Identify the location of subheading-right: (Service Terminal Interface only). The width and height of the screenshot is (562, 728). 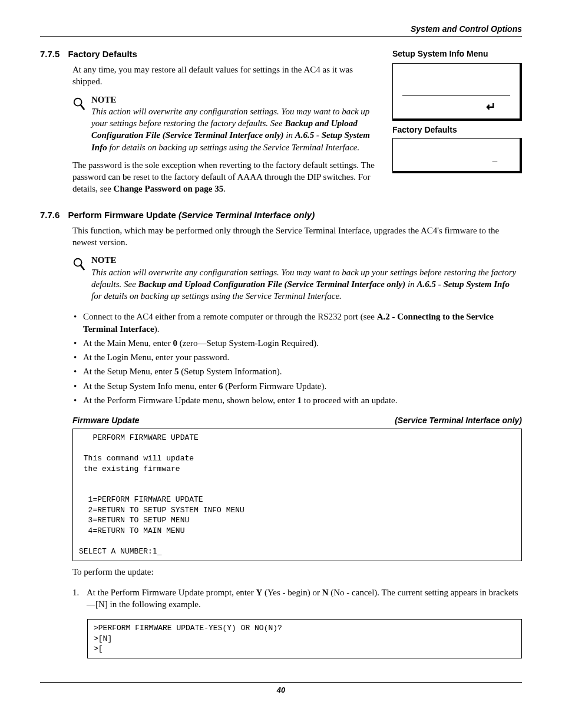
(458, 421).